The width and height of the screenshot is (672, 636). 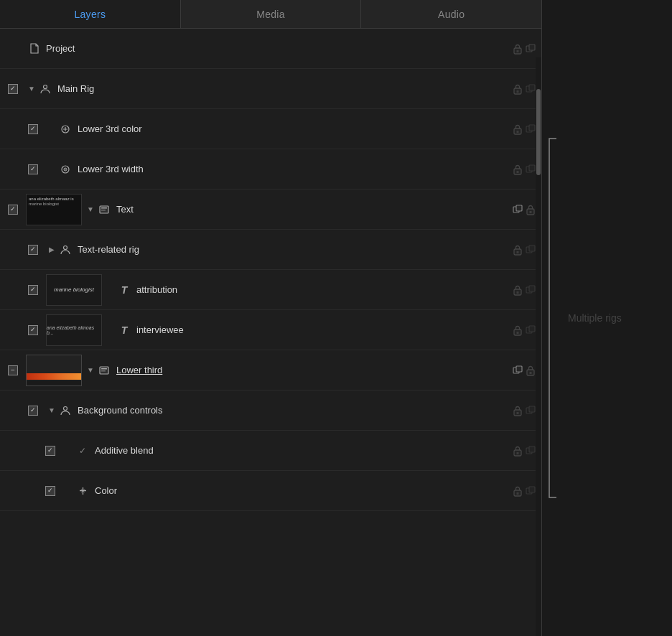 What do you see at coordinates (13, 370) in the screenshot?
I see `checkbox-lower-third-box` at bounding box center [13, 370].